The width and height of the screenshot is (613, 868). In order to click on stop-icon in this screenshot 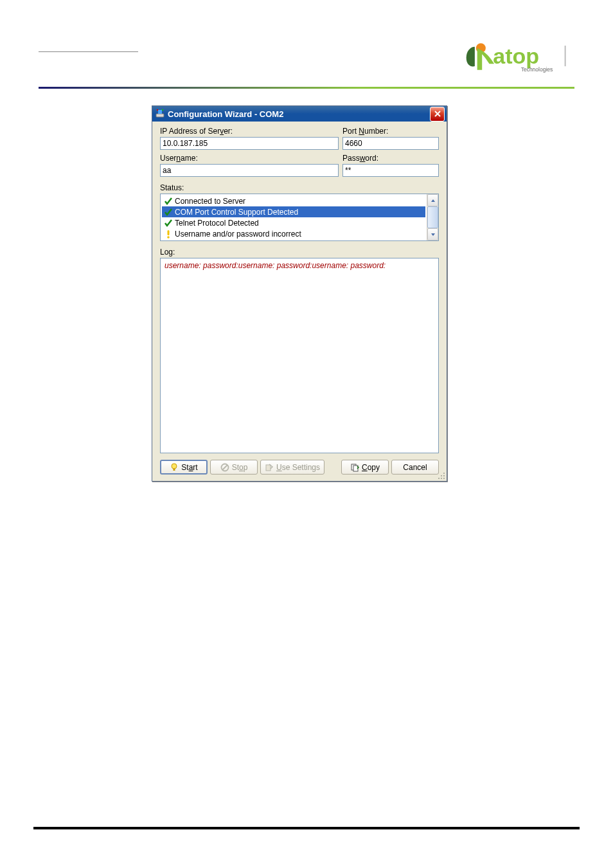, I will do `click(225, 467)`.